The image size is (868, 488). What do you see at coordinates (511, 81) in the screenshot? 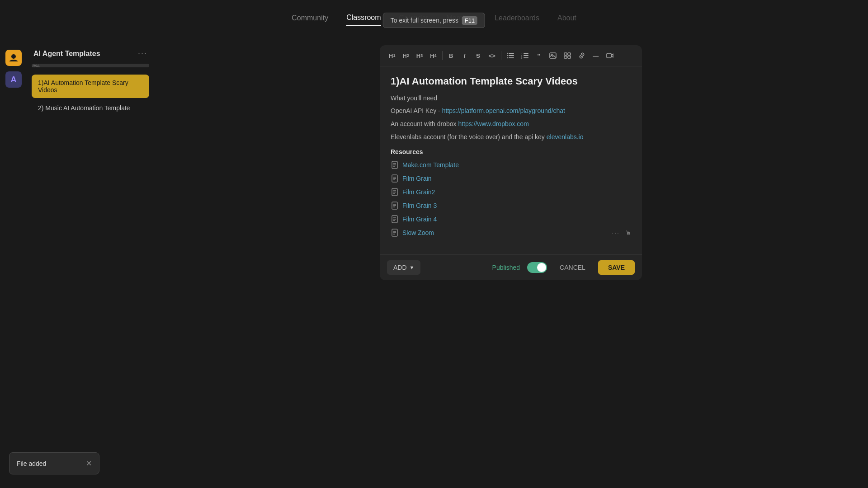
I see `editor-main-title: 1)AI Automation Template Scary Videos` at bounding box center [511, 81].